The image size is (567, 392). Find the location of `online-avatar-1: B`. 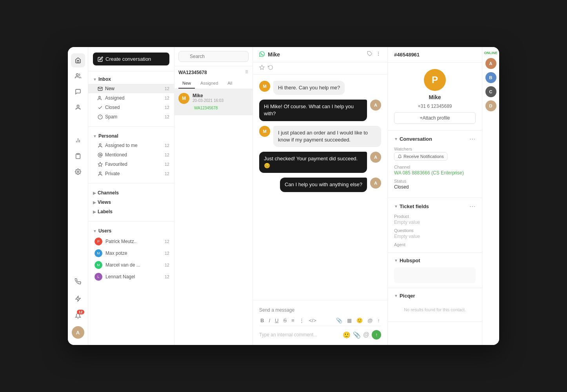

online-avatar-1: B is located at coordinates (491, 78).